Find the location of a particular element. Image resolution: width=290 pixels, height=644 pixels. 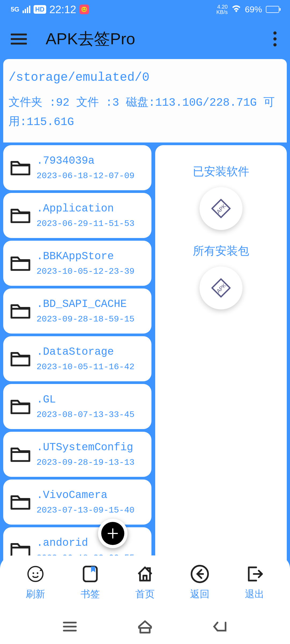

folder-text: .DataStorage2023-10-05-11-16-42 is located at coordinates (91, 358).